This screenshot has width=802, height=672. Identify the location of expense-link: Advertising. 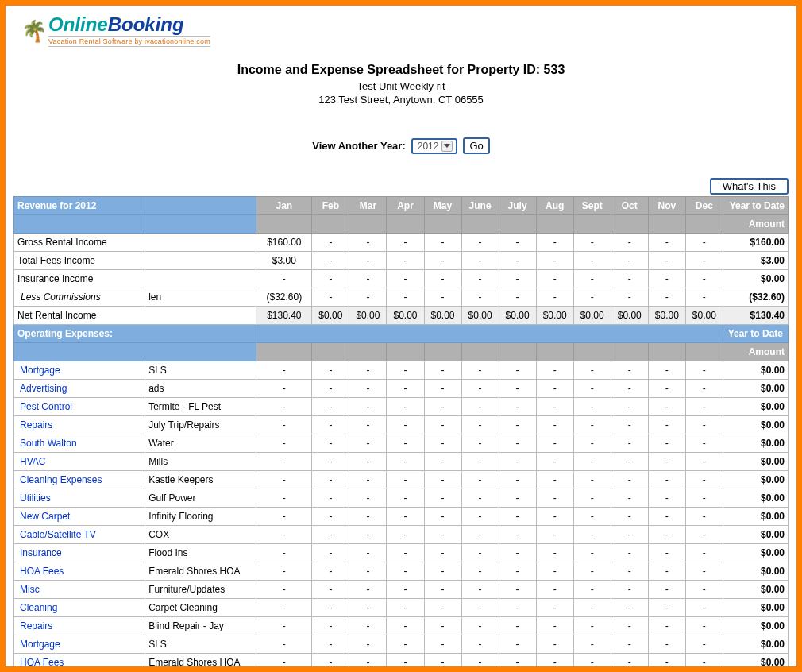
(42, 388).